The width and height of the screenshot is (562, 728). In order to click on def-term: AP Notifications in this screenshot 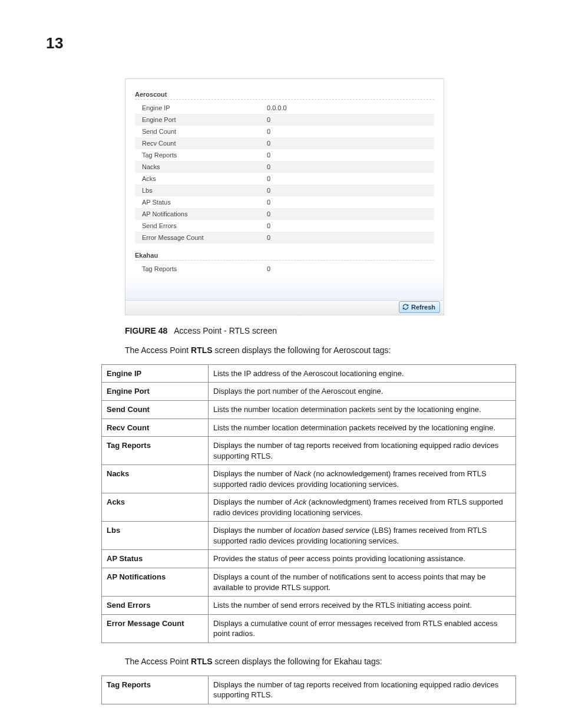, I will do `click(156, 582)`.